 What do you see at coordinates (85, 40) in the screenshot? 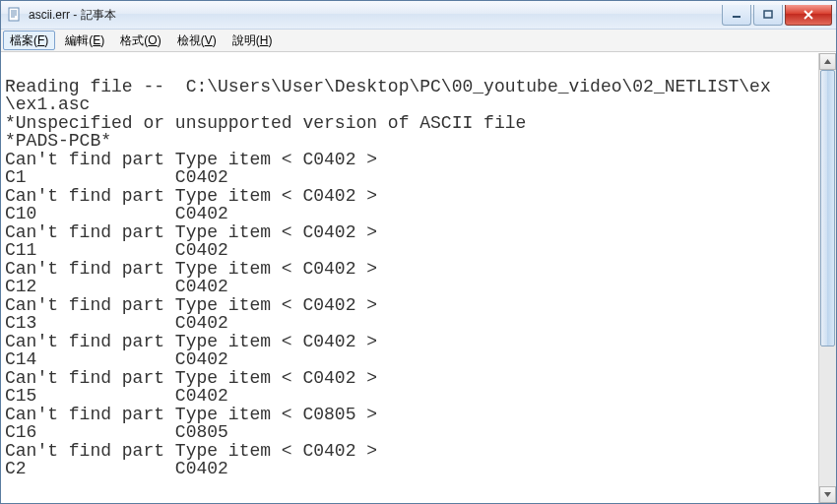
I see `menu-edit: 編輯(E)` at bounding box center [85, 40].